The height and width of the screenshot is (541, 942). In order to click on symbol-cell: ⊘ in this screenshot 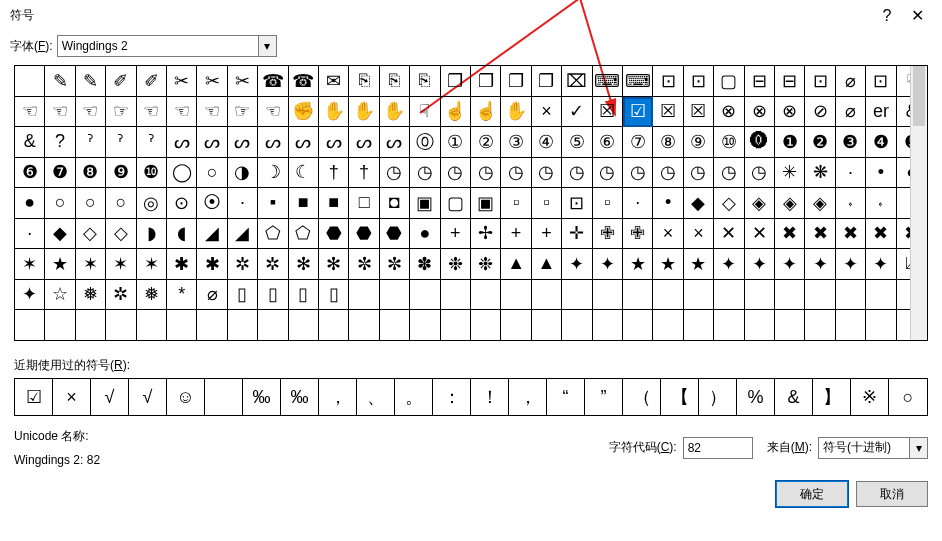, I will do `click(820, 112)`.